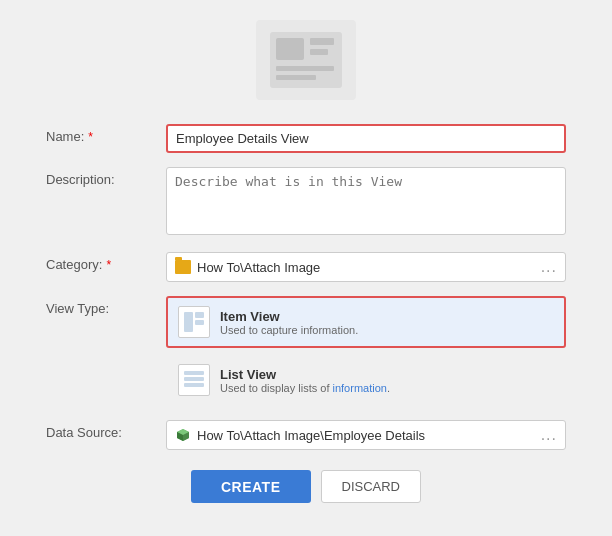 This screenshot has width=612, height=536. What do you see at coordinates (366, 322) in the screenshot?
I see `item-view-option: Item View Used to capture information.` at bounding box center [366, 322].